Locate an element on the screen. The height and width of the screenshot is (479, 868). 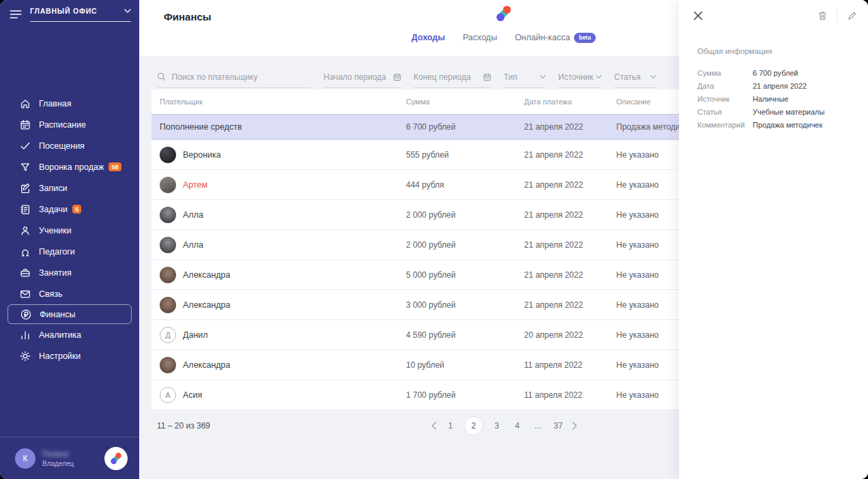
funnel-icon is located at coordinates (25, 167).